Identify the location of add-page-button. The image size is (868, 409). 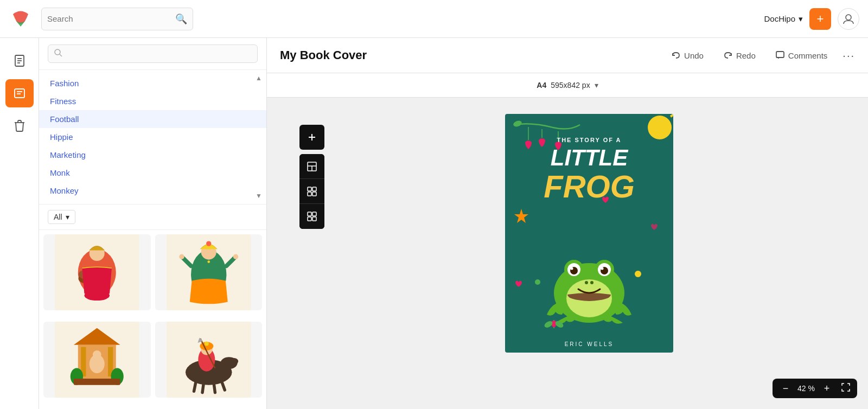
(312, 137).